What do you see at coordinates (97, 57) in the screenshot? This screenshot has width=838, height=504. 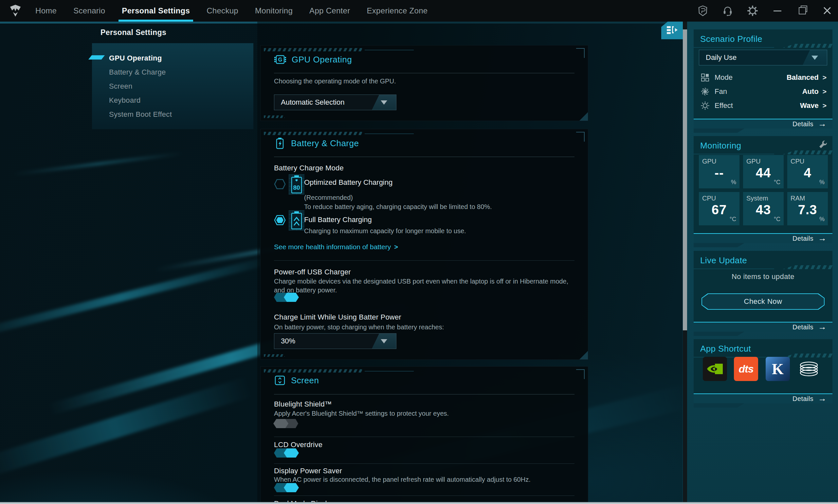 I see `active-item-marker` at bounding box center [97, 57].